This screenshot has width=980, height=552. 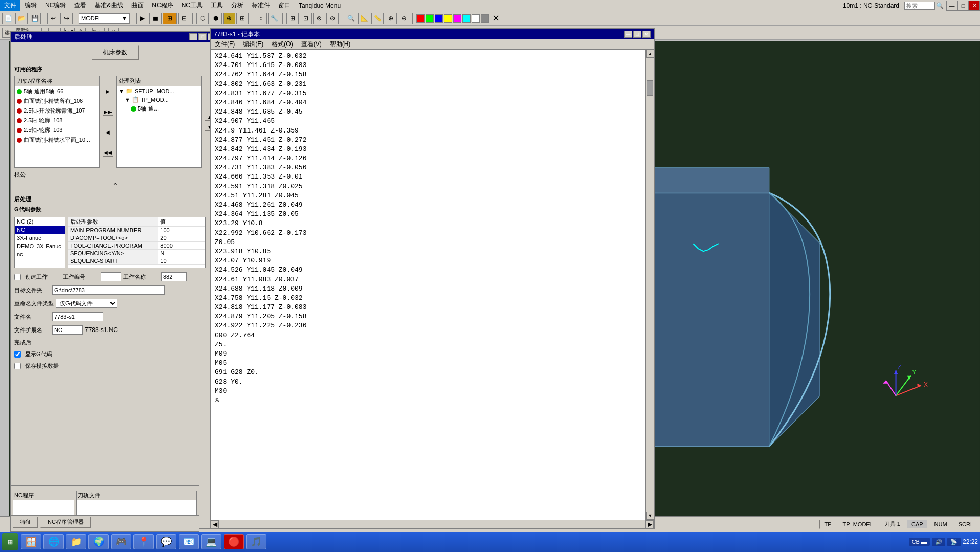 What do you see at coordinates (10, 542) in the screenshot?
I see `start-button: ⊞` at bounding box center [10, 542].